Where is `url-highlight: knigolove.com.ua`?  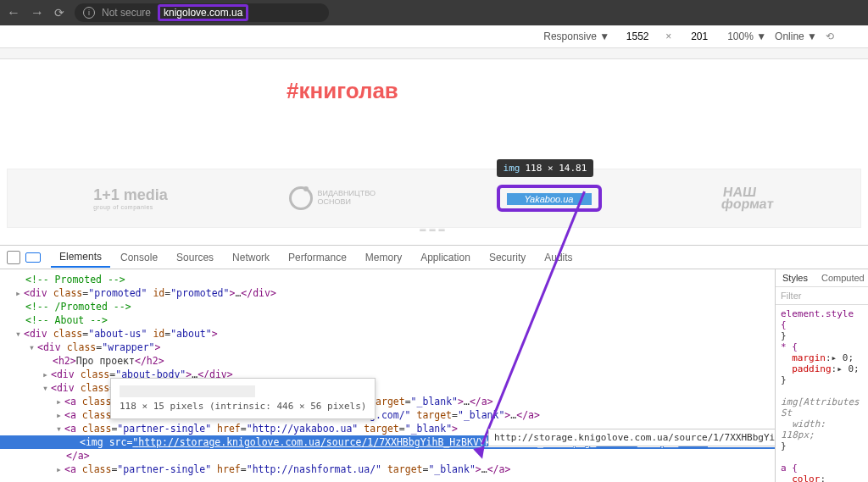 url-highlight: knigolove.com.ua is located at coordinates (203, 13).